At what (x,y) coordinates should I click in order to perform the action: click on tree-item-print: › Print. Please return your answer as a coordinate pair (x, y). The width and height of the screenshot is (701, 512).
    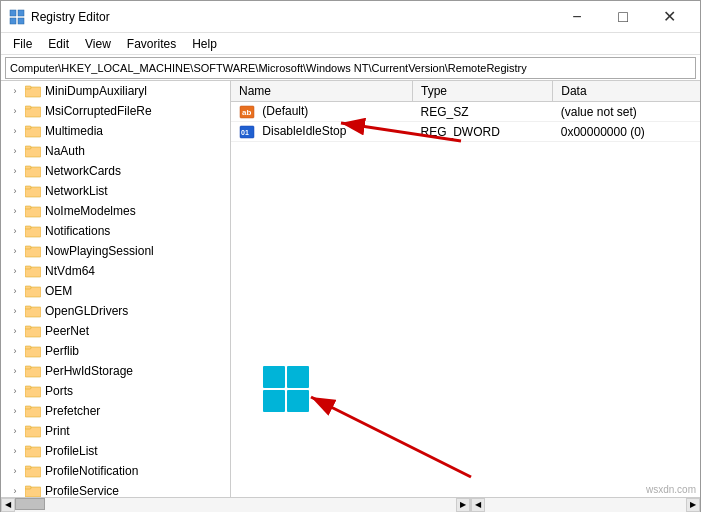
    Looking at the image, I should click on (116, 431).